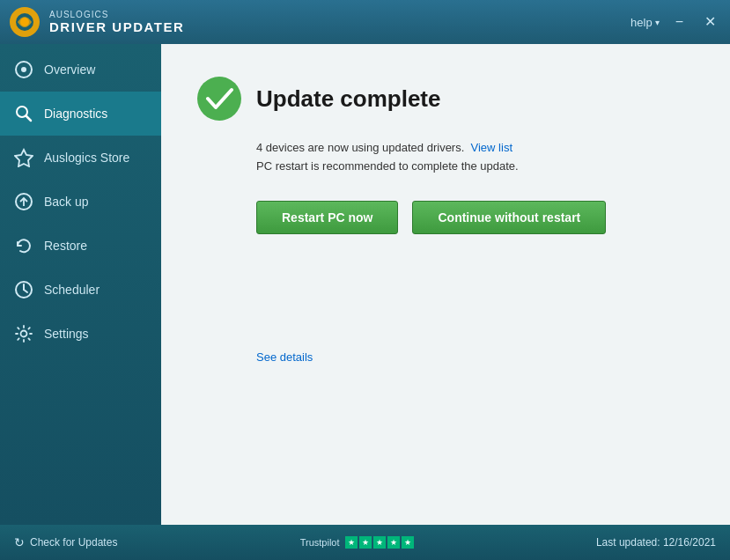  What do you see at coordinates (24, 290) in the screenshot?
I see `scheduler-icon` at bounding box center [24, 290].